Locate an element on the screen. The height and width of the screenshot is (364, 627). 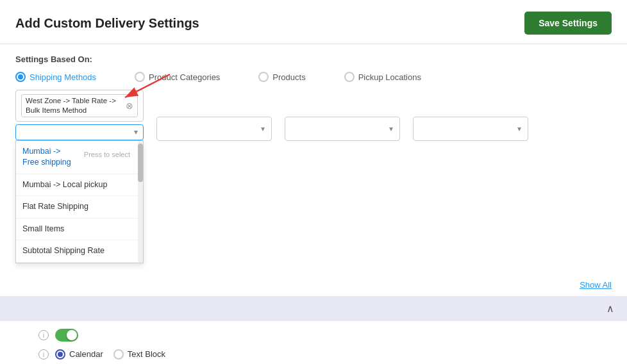
dropdown-item-label-2: Flat Rate Shipping is located at coordinates (55, 206).